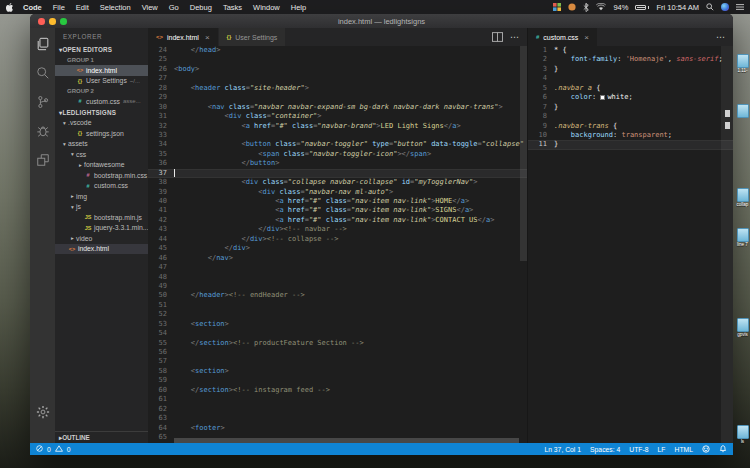 The height and width of the screenshot is (468, 750). I want to click on open-editor-custom.css: #custom.cssasse..., so click(102, 102).